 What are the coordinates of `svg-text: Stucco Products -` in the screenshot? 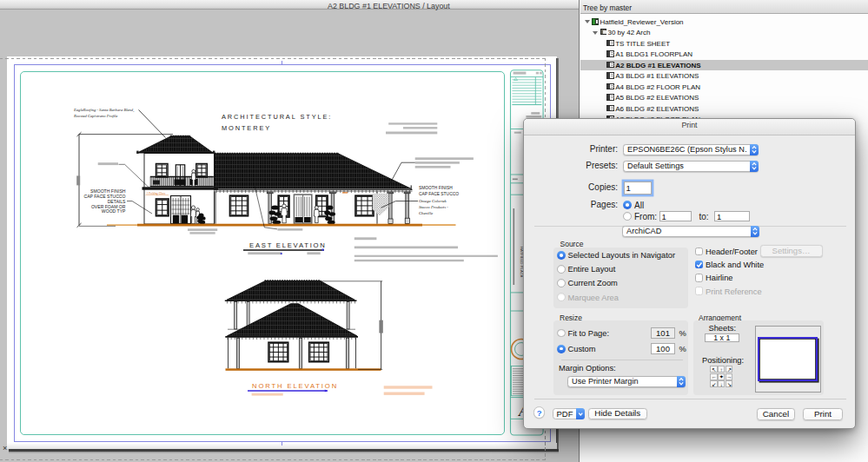 It's located at (434, 207).